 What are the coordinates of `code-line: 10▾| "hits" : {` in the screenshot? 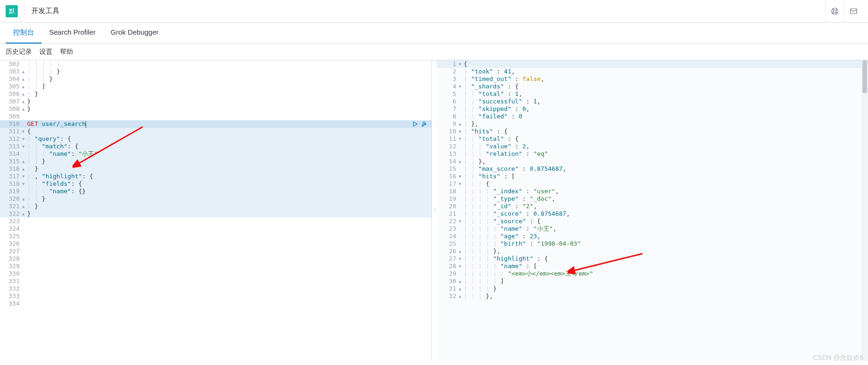 It's located at (652, 131).